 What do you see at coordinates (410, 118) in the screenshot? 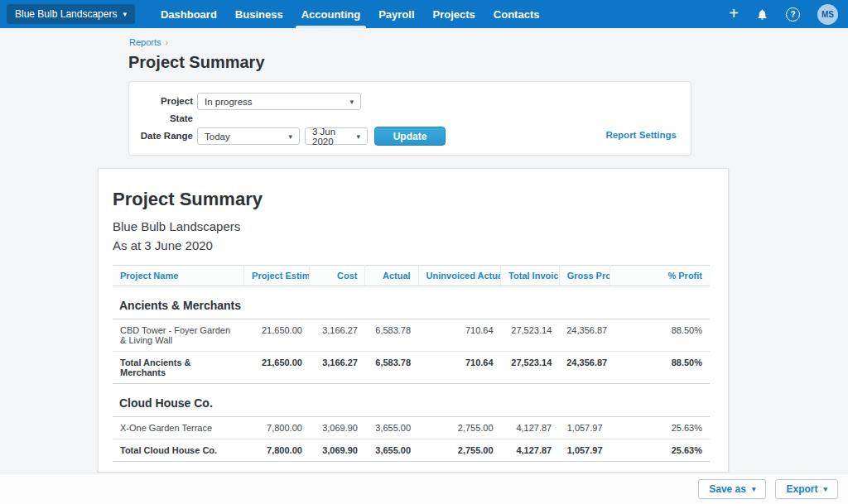
I see `filter-panel: Project State In progress ▾ Date Range T…` at bounding box center [410, 118].